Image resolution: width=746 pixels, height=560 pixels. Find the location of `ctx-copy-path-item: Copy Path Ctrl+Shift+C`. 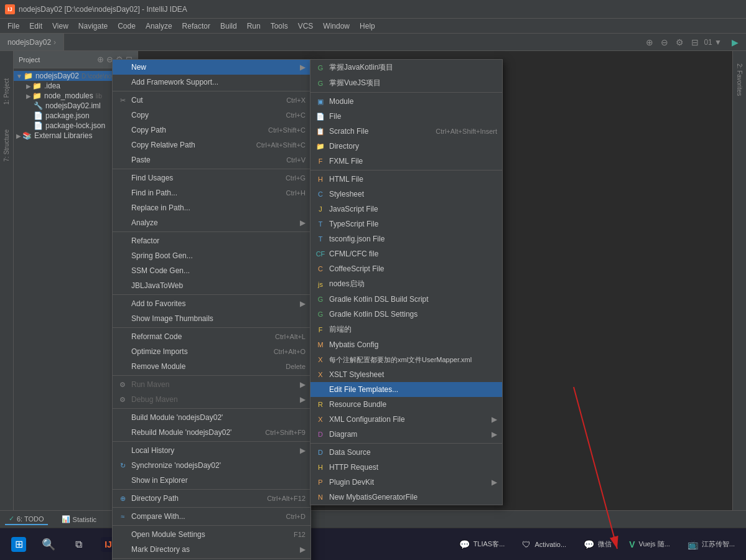

ctx-copy-path-item: Copy Path Ctrl+Shift+C is located at coordinates (212, 130).